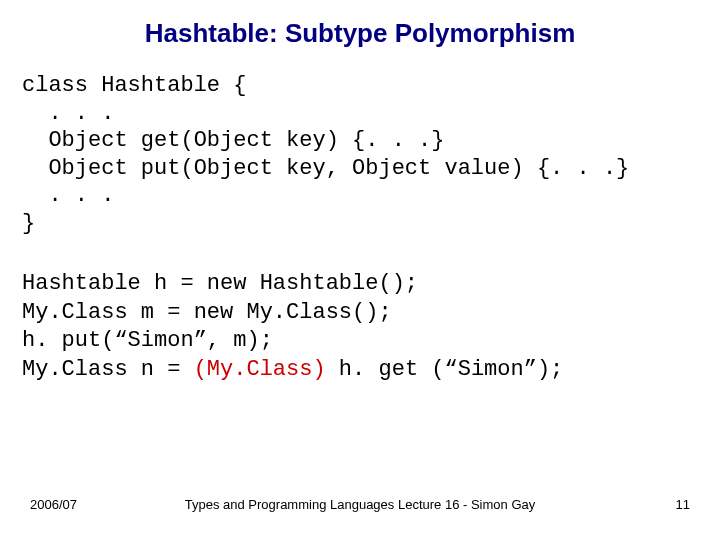  What do you see at coordinates (445, 370) in the screenshot?
I see `code-line-part: h. get (“Simon”);` at bounding box center [445, 370].